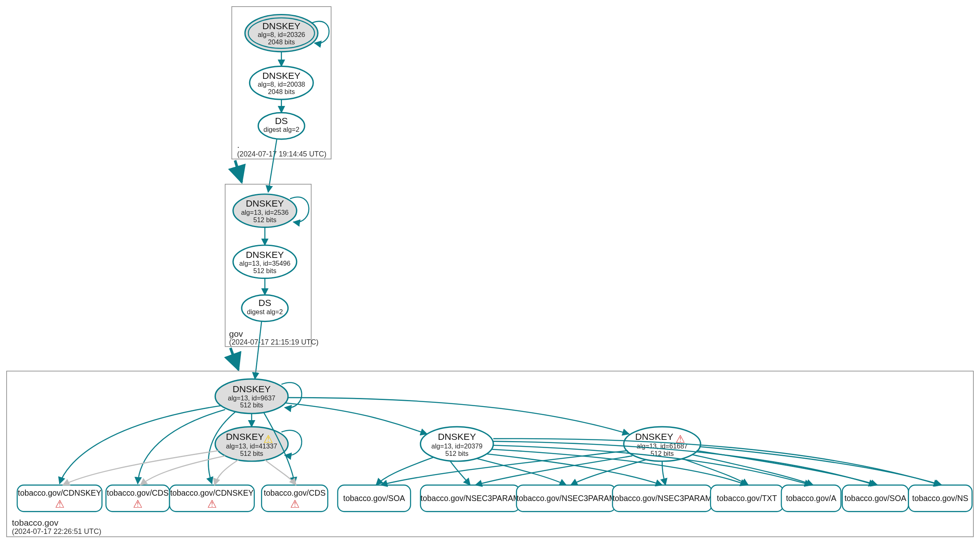  What do you see at coordinates (238, 145) in the screenshot?
I see `zone-root-name: .` at bounding box center [238, 145].